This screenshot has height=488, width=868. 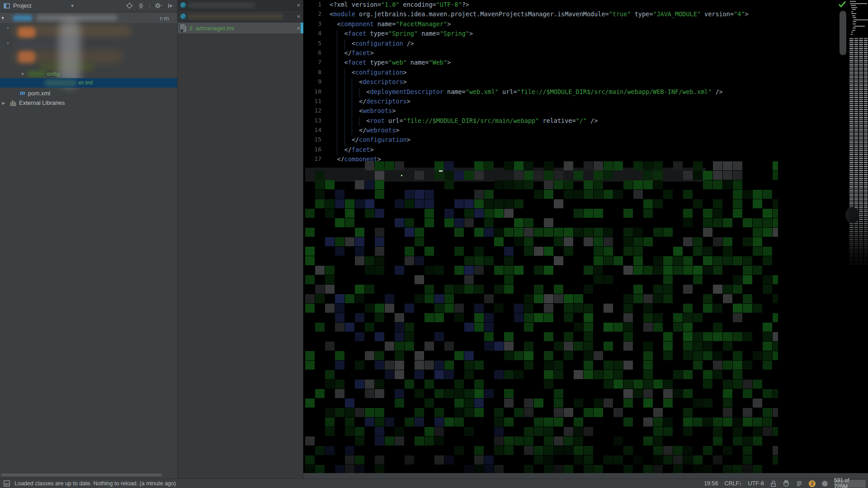 I want to click on code-token: org.jetbrains.idea.maven.project.MavenPr…, so click(x=482, y=14).